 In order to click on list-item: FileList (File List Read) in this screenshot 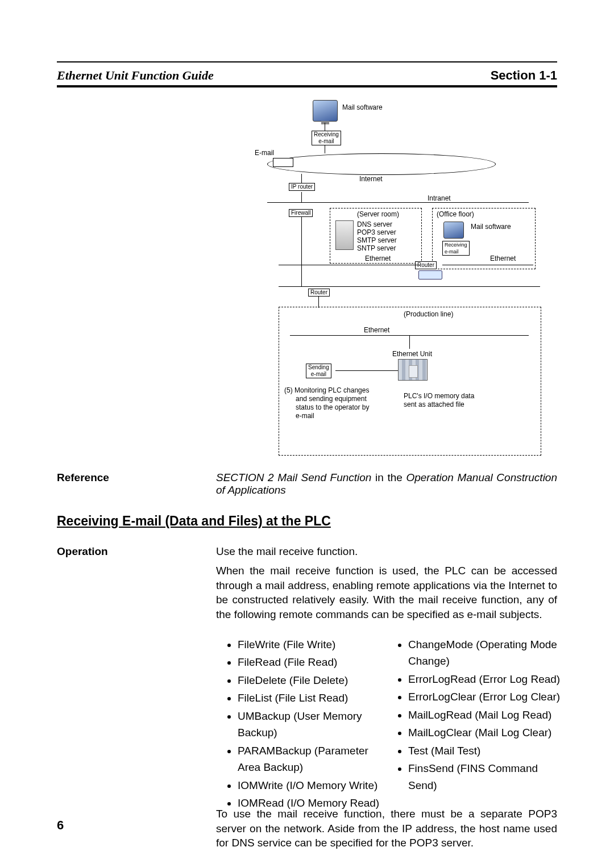, I will do `click(312, 698)`.